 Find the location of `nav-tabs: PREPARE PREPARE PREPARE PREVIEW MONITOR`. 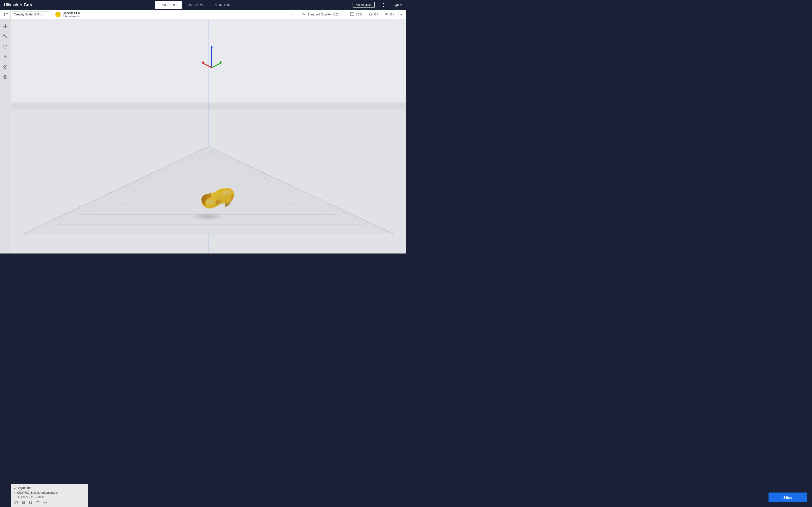

nav-tabs: PREPARE PREPARE PREPARE PREVIEW MONITOR is located at coordinates (196, 5).